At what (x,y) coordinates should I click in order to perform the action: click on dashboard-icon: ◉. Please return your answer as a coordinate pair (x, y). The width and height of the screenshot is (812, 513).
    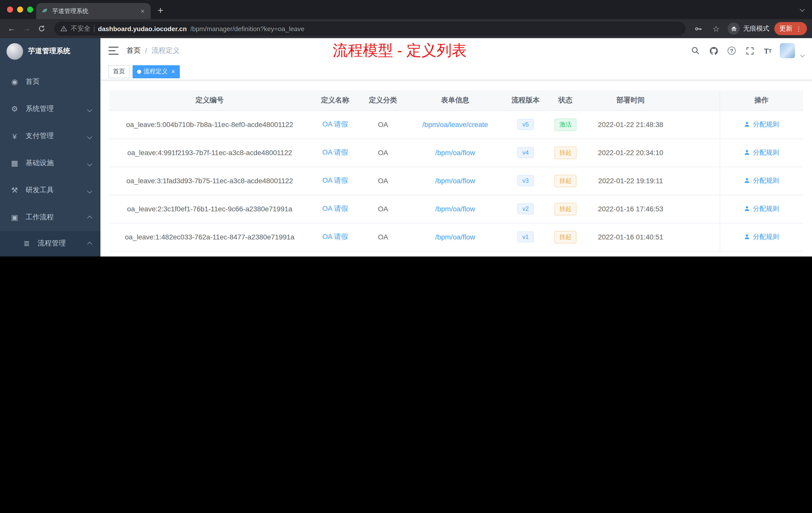
    Looking at the image, I should click on (15, 82).